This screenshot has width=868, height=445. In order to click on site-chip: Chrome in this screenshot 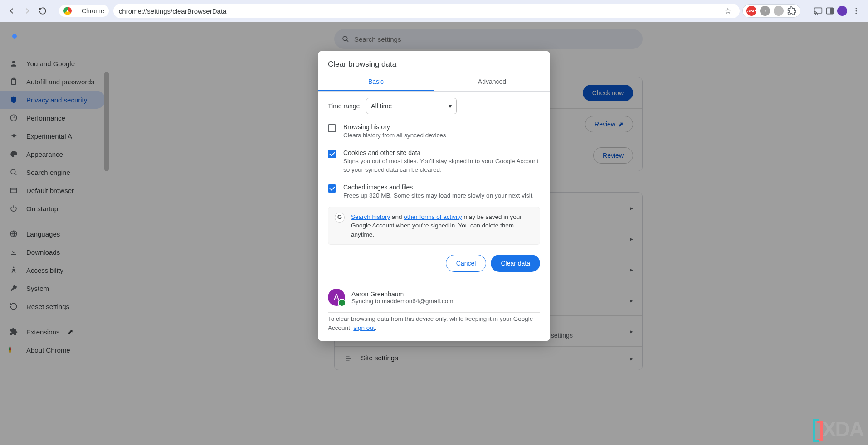, I will do `click(84, 11)`.